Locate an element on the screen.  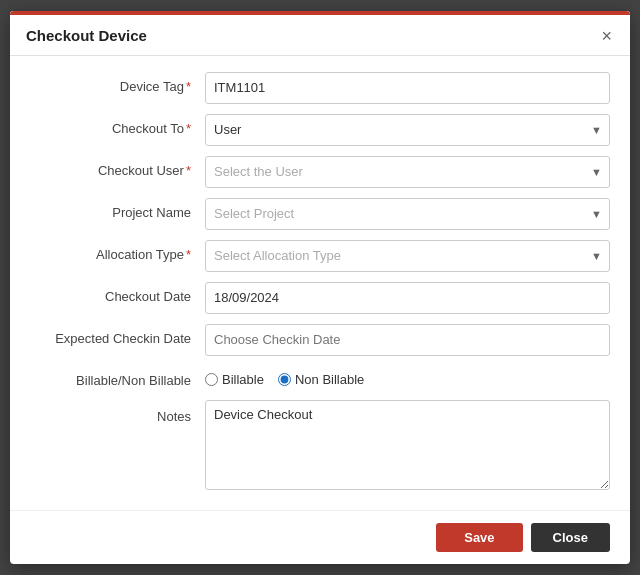
billable-label: Billable/Non Billable is located at coordinates (118, 378).